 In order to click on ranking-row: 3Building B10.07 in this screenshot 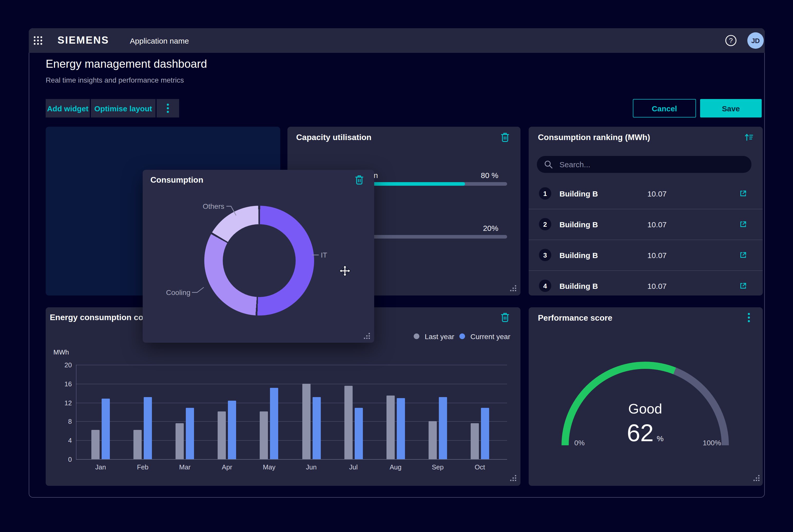, I will do `click(646, 255)`.